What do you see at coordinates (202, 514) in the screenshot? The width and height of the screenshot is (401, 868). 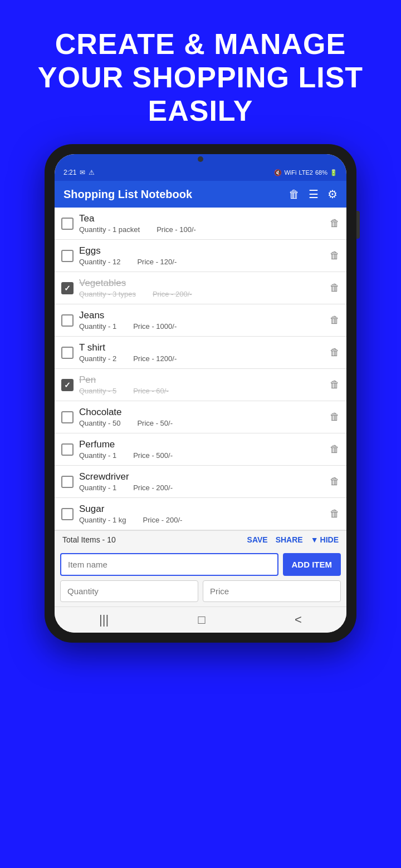 I see `item-content: SugarQuantity - 1 kgPrice - 200/-` at bounding box center [202, 514].